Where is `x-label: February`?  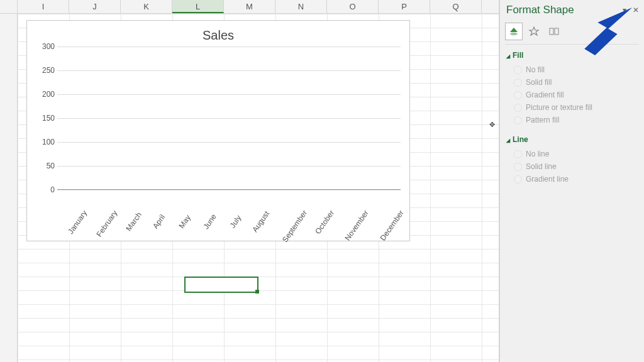 x-label: February is located at coordinates (107, 224).